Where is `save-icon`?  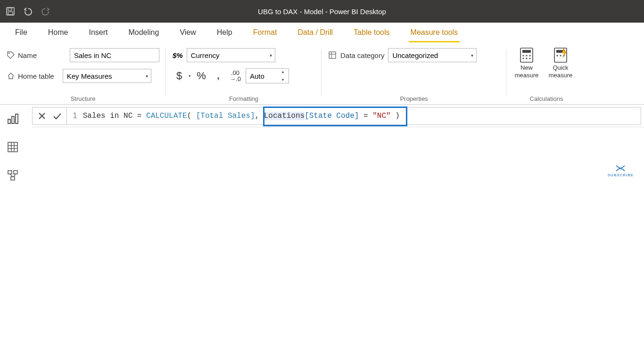 save-icon is located at coordinates (10, 11).